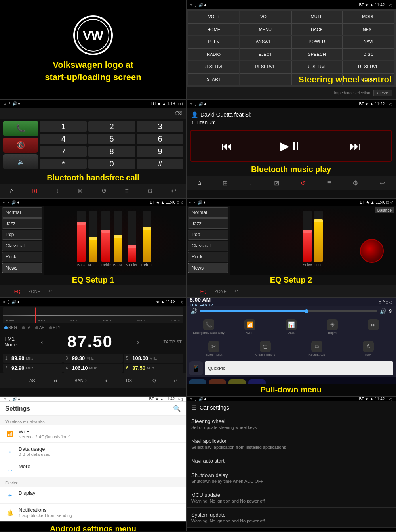  Describe the element at coordinates (368, 42) in the screenshot. I see `steering-btn-11: NAVI` at that location.